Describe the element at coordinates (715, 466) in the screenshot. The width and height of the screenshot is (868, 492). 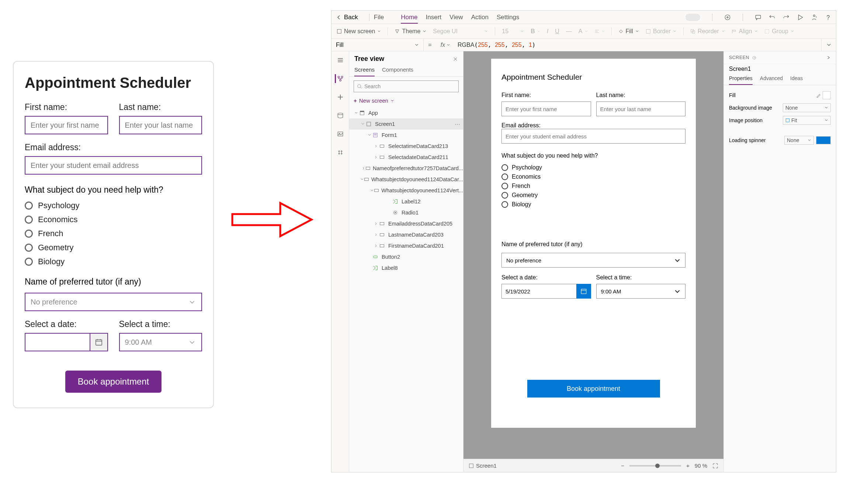
I see `fit-screen-icon` at that location.